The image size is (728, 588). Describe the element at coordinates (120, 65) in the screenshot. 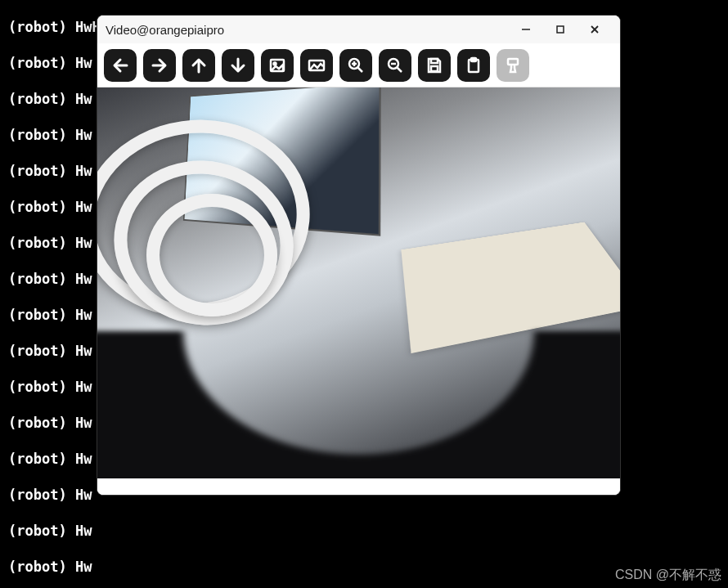

I see `nav-back-button` at that location.